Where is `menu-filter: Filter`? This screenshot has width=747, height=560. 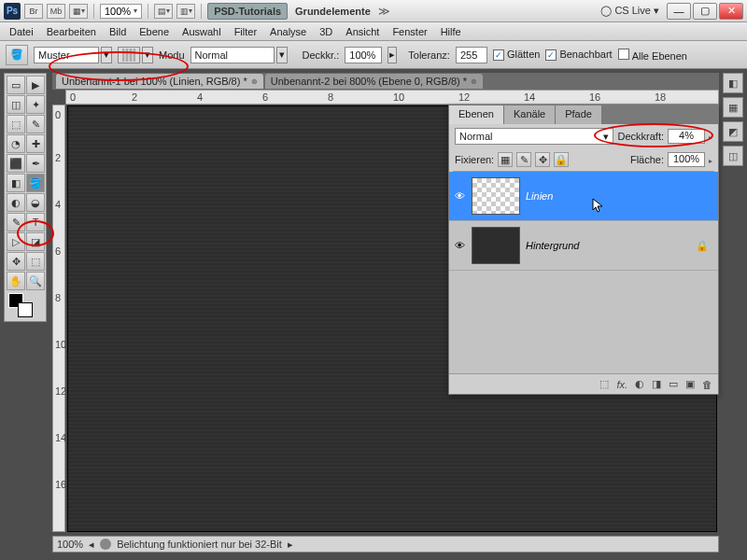
menu-filter: Filter is located at coordinates (246, 32).